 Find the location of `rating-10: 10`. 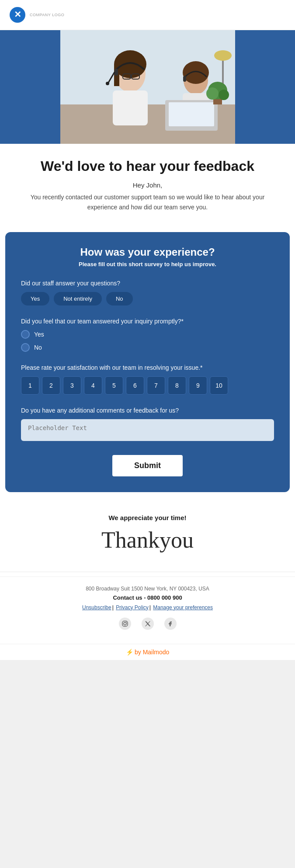

rating-10: 10 is located at coordinates (219, 385).